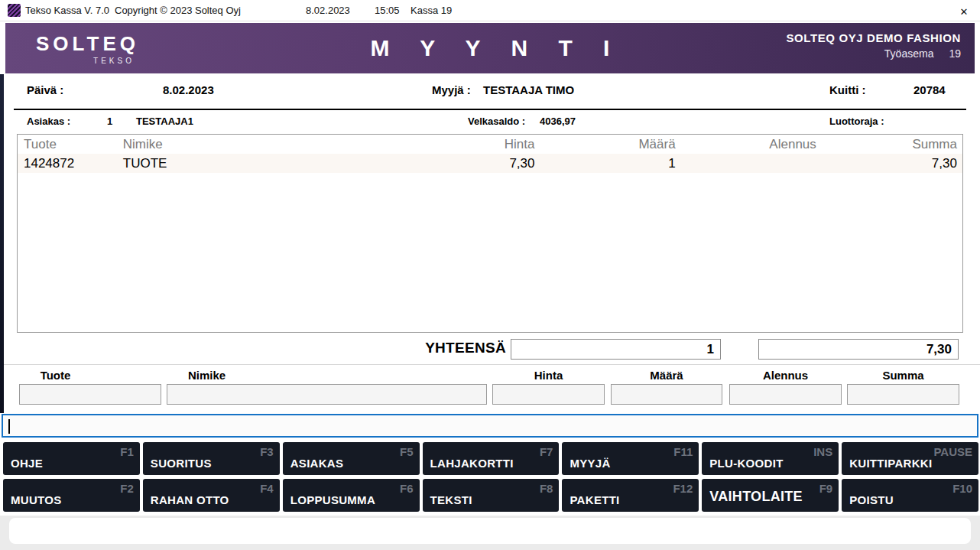 The image size is (980, 550). Describe the element at coordinates (165, 121) in the screenshot. I see `customer-name: TESTAAJA1` at that location.